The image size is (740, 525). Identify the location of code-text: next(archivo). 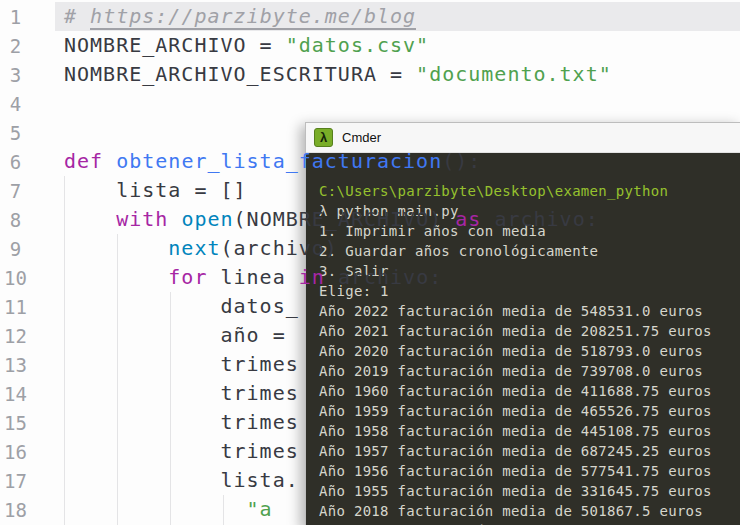
(201, 248).